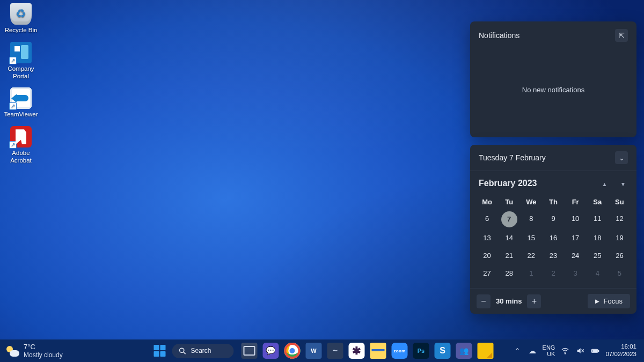  What do you see at coordinates (619, 238) in the screenshot?
I see `calendar-day: 19` at bounding box center [619, 238].